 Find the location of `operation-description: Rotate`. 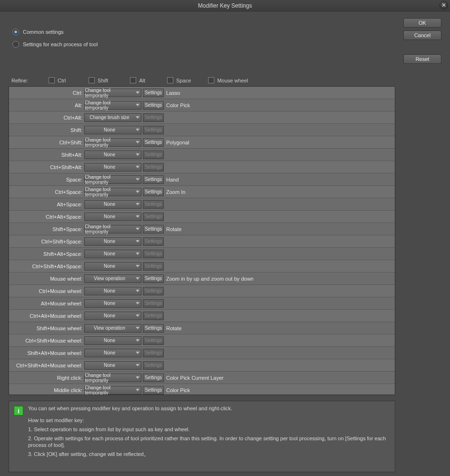

operation-description: Rotate is located at coordinates (174, 229).